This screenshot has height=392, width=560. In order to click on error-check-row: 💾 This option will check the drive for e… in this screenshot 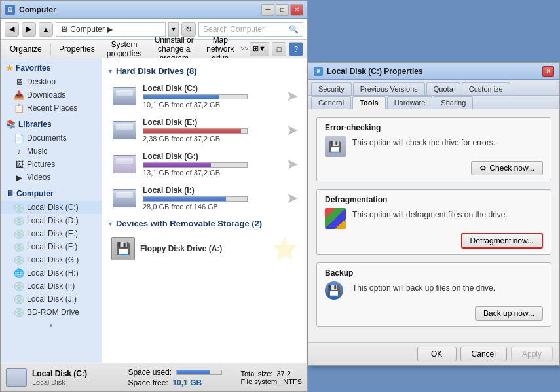, I will do `click(434, 147)`.